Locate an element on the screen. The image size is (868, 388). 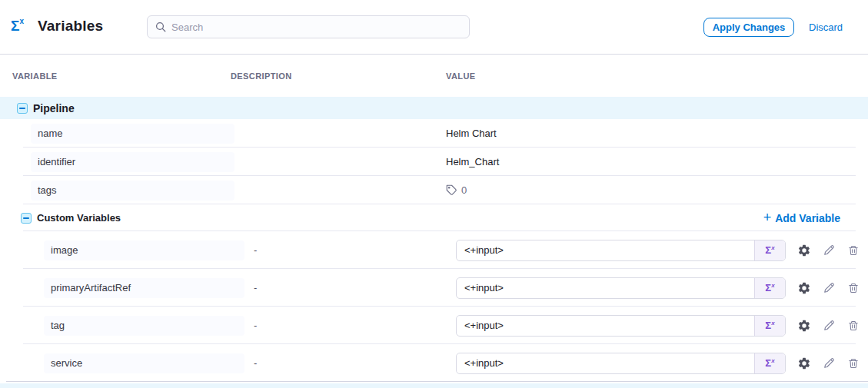
tag-icon is located at coordinates (452, 191).